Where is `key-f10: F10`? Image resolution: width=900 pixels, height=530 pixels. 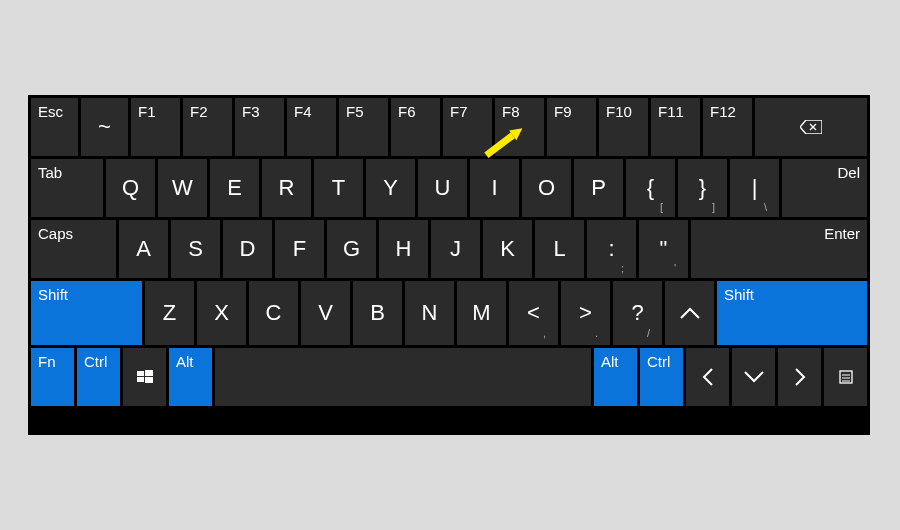
key-f10: F10 is located at coordinates (624, 127).